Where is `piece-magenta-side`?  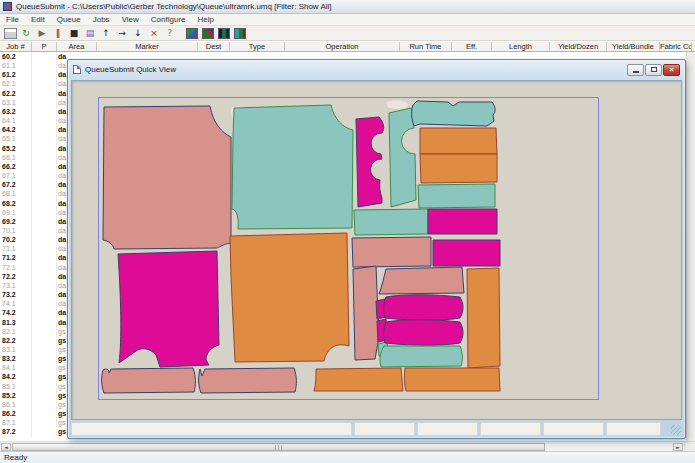
piece-magenta-side is located at coordinates (370, 162).